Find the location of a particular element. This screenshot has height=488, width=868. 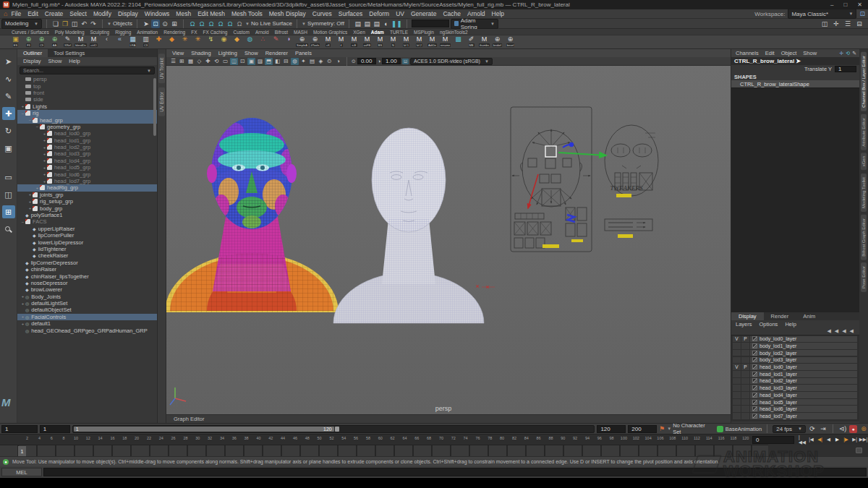

layer-playback-toggle is located at coordinates (745, 416).